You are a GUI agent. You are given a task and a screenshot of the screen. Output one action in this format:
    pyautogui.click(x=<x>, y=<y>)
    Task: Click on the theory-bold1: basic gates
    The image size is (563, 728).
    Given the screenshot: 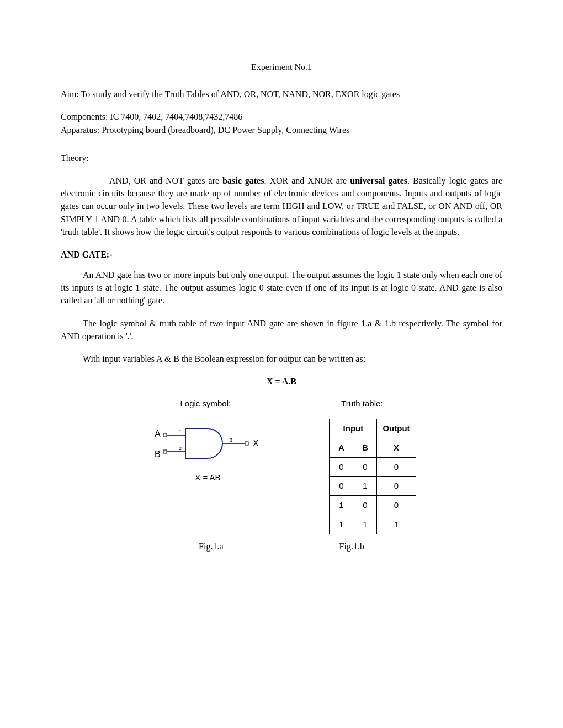 What is the action you would take?
    pyautogui.click(x=243, y=181)
    